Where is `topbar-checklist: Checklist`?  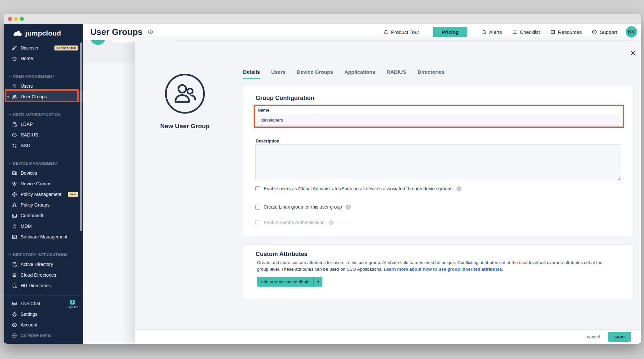
topbar-checklist: Checklist is located at coordinates (526, 32).